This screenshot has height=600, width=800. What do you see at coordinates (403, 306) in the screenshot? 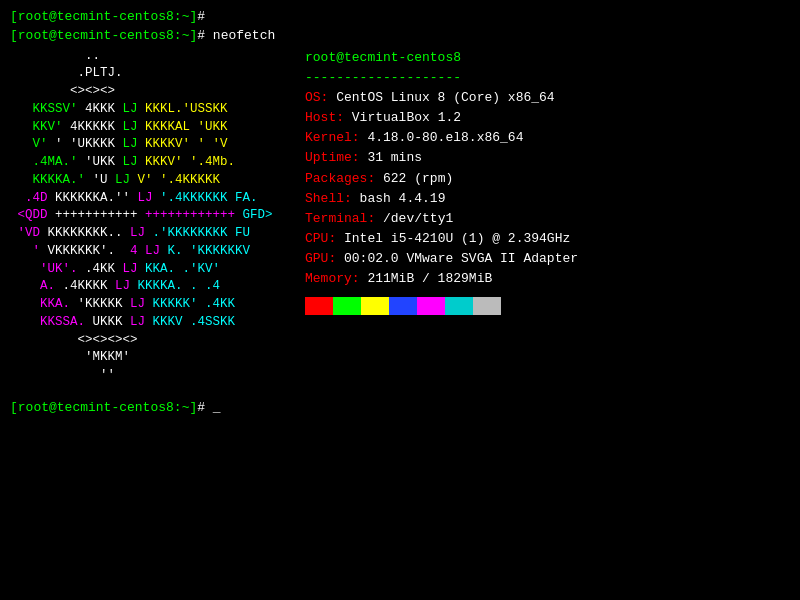
I see `color-block-blue` at bounding box center [403, 306].